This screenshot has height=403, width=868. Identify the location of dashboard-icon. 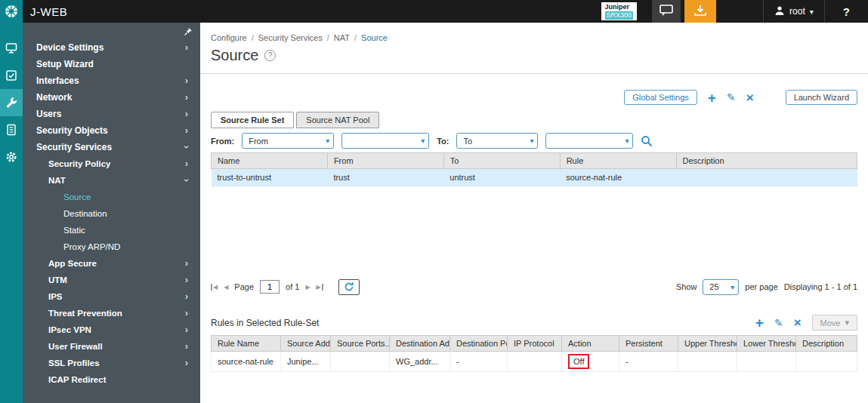
(11, 48).